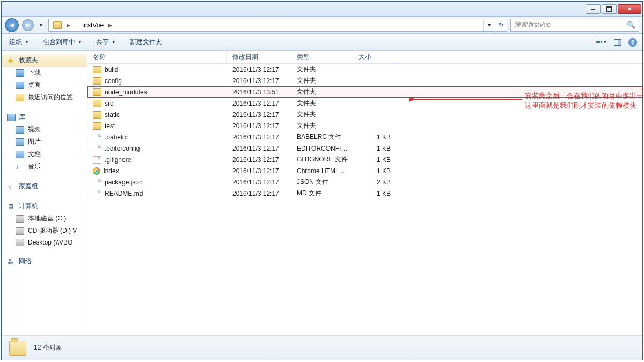 The image size is (644, 362). What do you see at coordinates (20, 73) in the screenshot?
I see `downloads-icon` at bounding box center [20, 73].